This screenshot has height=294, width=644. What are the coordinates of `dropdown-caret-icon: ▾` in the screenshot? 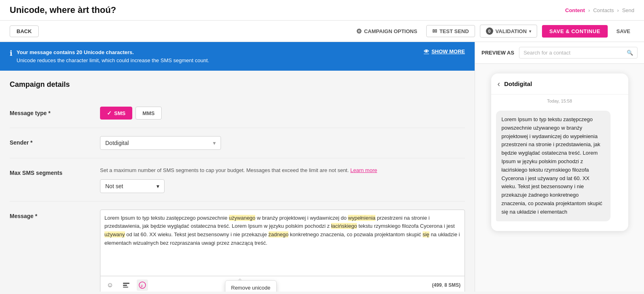 It's located at (215, 143).